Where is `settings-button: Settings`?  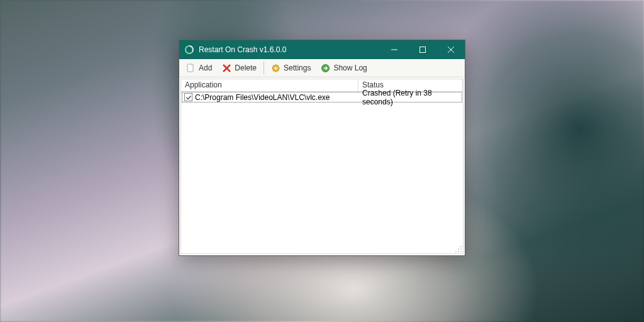 settings-button: Settings is located at coordinates (291, 68).